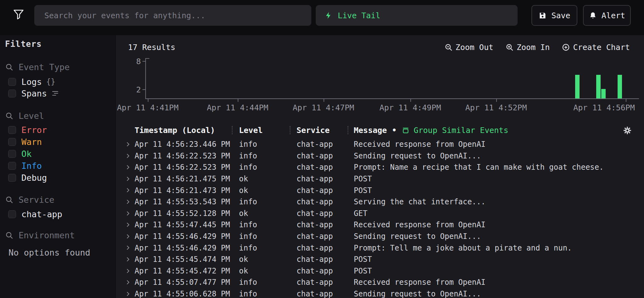 The image size is (644, 298). I want to click on level-search: Level, so click(59, 116).